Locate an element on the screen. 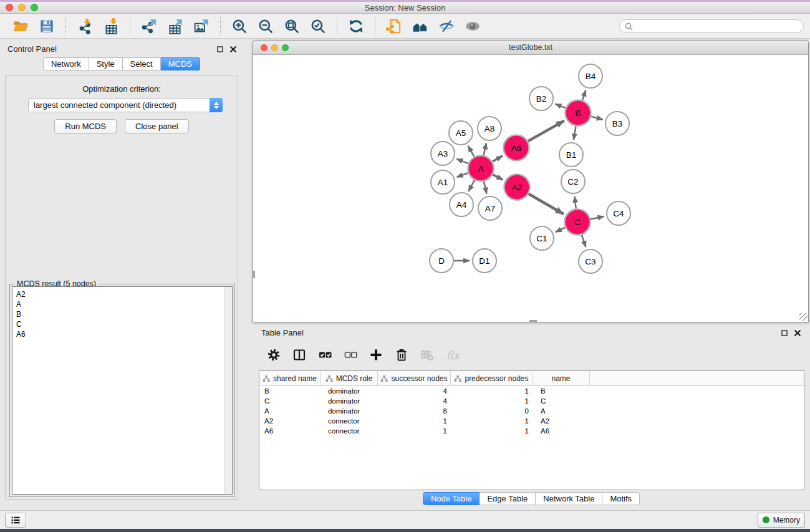 Image resolution: width=810 pixels, height=532 pixels. tab-network-table: Network Table is located at coordinates (569, 499).